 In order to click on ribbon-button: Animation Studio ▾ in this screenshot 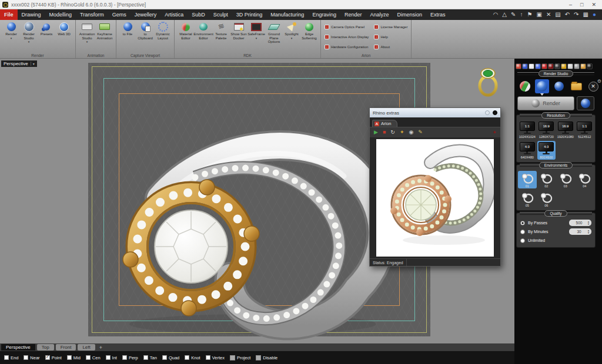, I will do `click(87, 33)`.